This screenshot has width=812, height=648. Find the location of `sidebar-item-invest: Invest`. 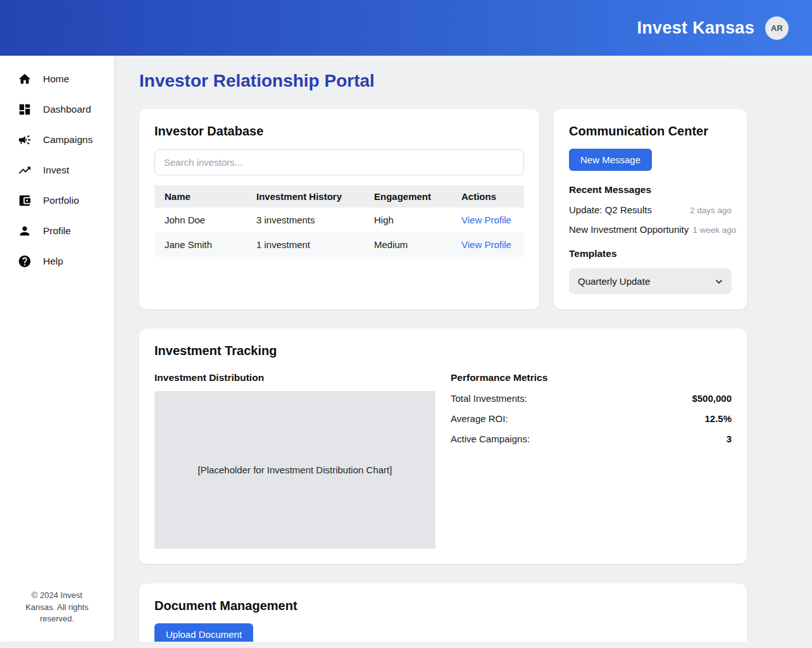

sidebar-item-invest: Invest is located at coordinates (57, 170).